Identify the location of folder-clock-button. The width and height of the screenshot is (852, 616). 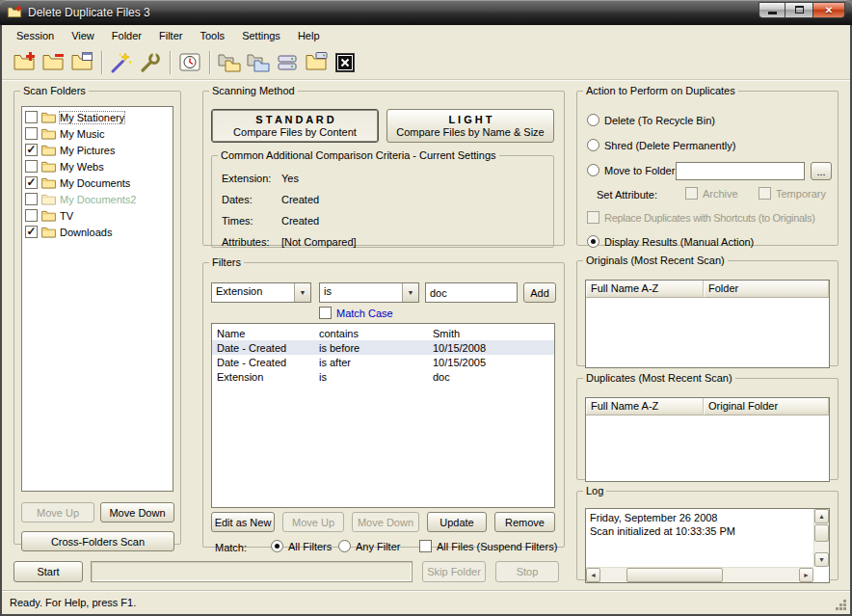
(190, 63).